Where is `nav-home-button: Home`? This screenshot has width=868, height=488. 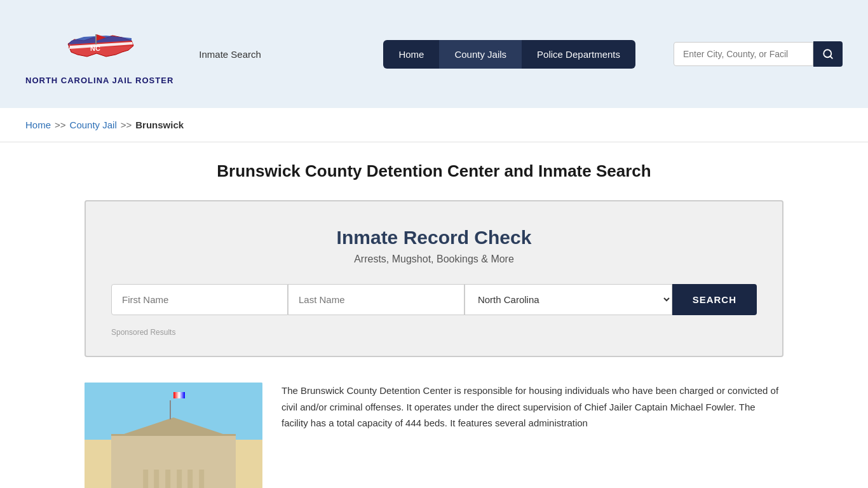 nav-home-button: Home is located at coordinates (411, 55).